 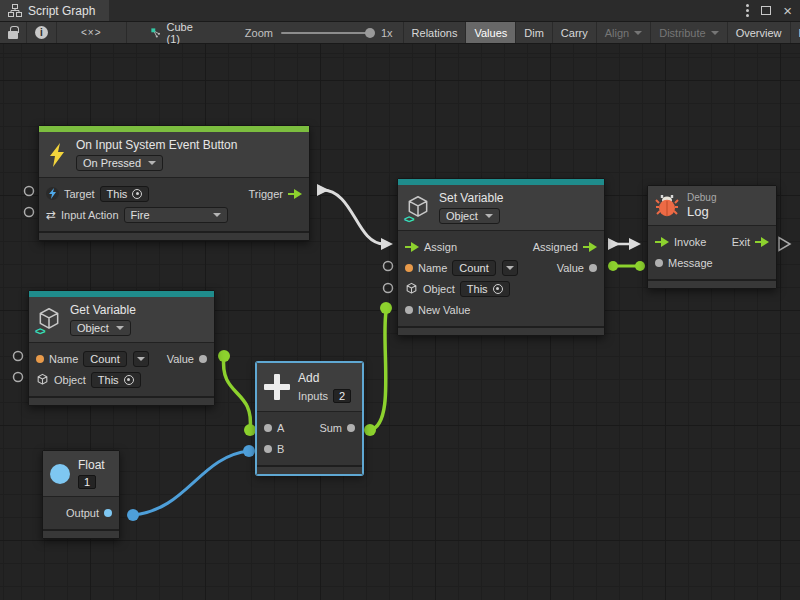 I want to click on port-label: Assign, so click(x=440, y=247).